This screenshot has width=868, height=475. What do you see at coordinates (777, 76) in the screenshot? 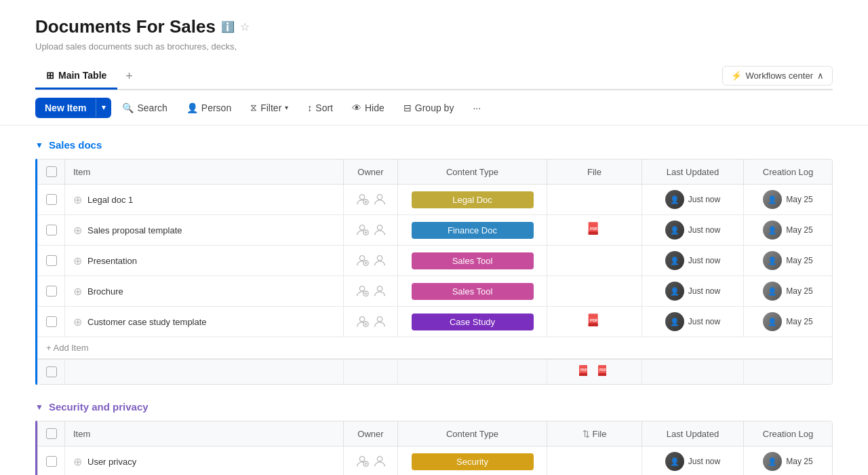
I see `workflows-center-button: ⚡ Workflows center ∧` at bounding box center [777, 76].